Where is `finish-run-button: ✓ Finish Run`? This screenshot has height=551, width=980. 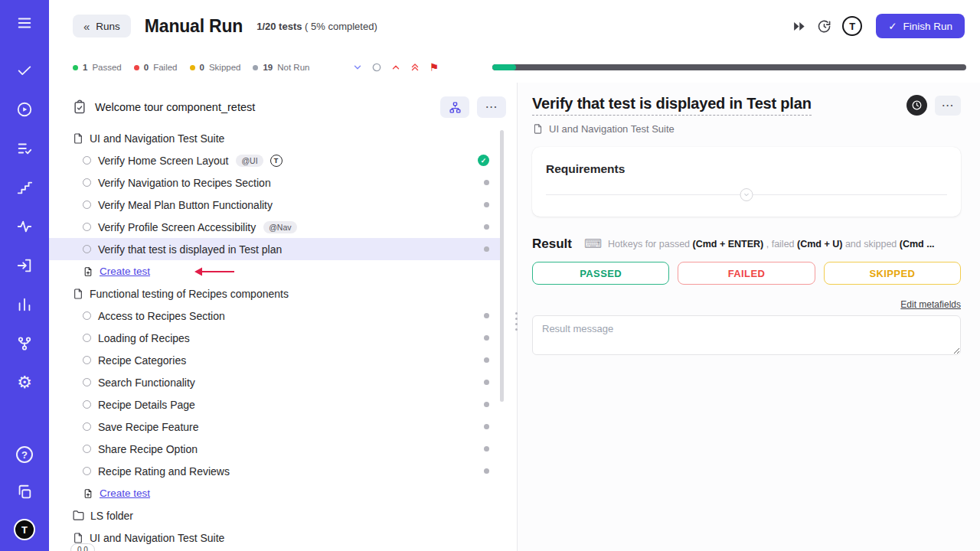 finish-run-button: ✓ Finish Run is located at coordinates (920, 26).